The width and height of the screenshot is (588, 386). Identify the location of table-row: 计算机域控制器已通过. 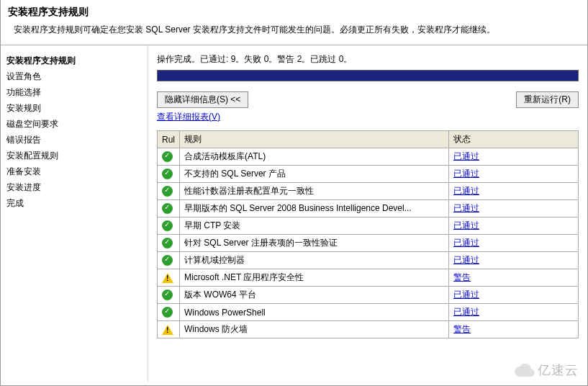
(368, 261).